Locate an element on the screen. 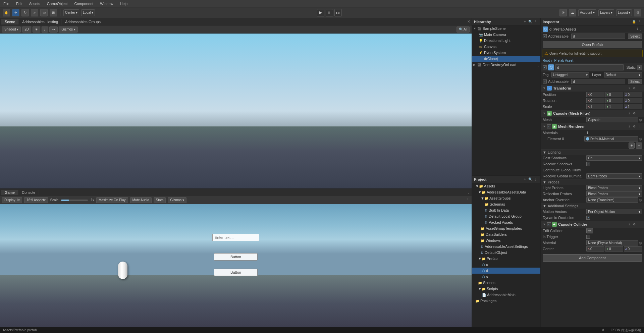  open-prefab-btn: Open Prefab is located at coordinates (592, 45).